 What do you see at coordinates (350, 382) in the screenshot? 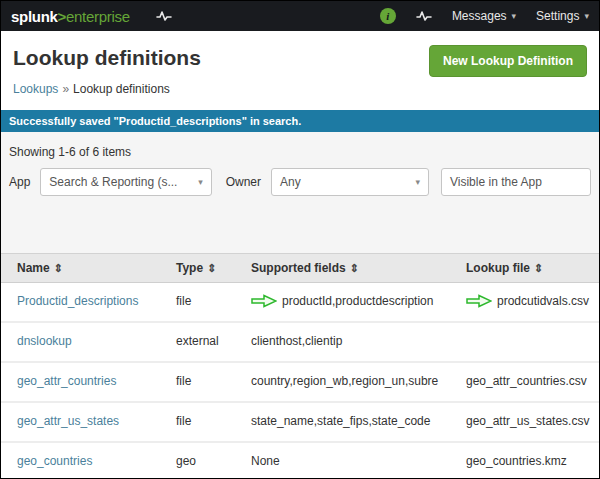
I see `supported-fields-cell: country,region_wb,region_un,subre` at bounding box center [350, 382].